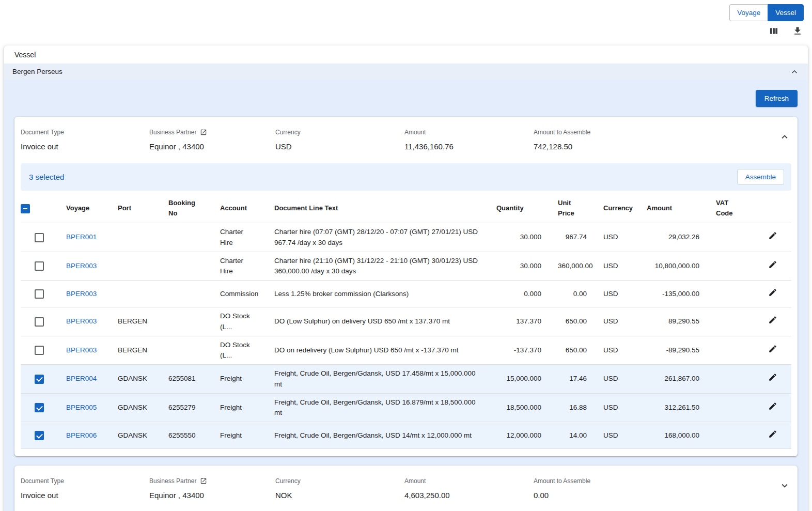  Describe the element at coordinates (572, 350) in the screenshot. I see `cell-unit-price: 650.00` at that location.